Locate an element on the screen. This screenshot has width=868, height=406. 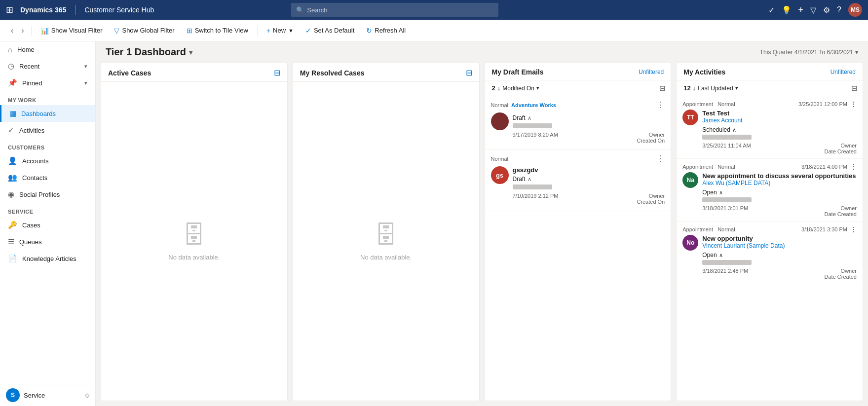
active-cases-grid-icon: ⊟ is located at coordinates (277, 73).